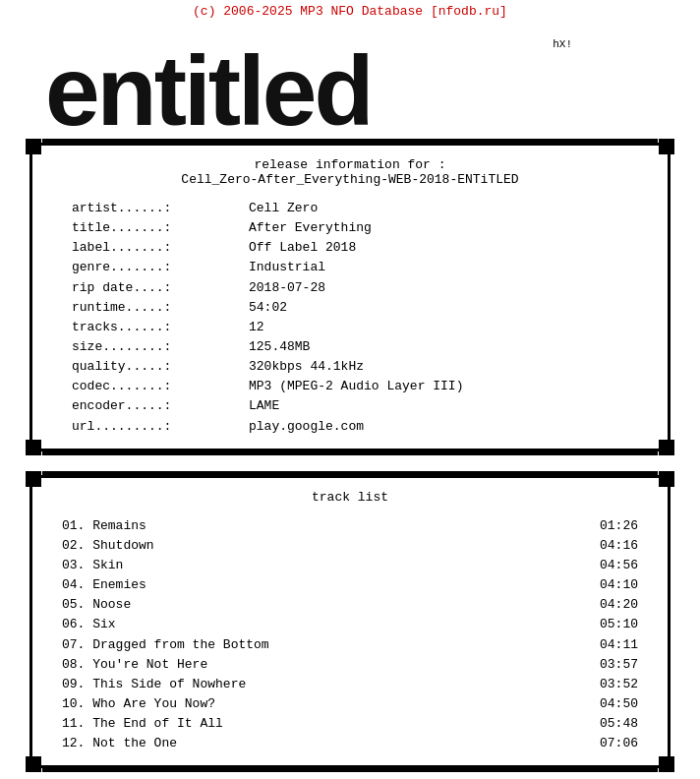 This screenshot has height=779, width=700. I want to click on info-row: encoder.....: LAME, so click(360, 406).